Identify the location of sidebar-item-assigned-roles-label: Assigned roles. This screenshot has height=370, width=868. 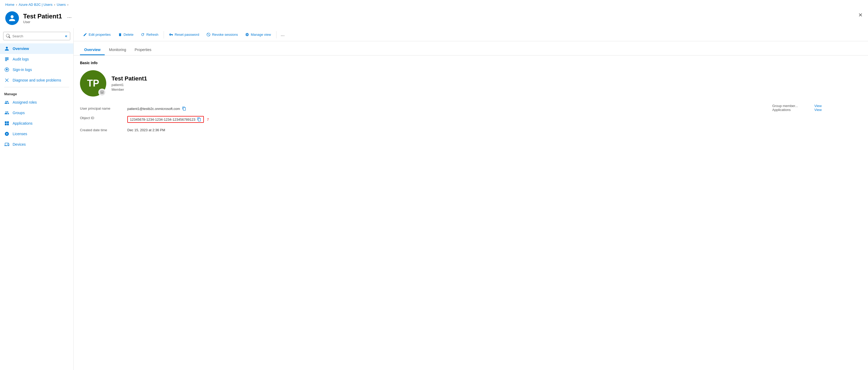
(25, 102).